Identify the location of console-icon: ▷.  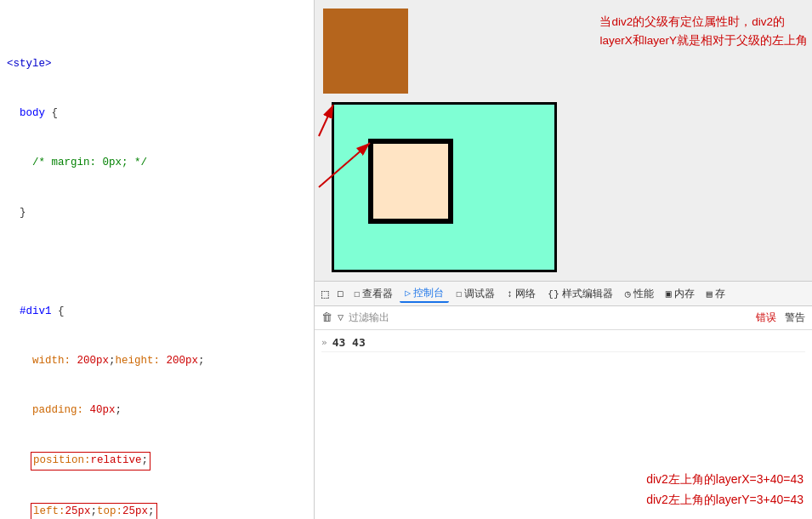
(408, 293).